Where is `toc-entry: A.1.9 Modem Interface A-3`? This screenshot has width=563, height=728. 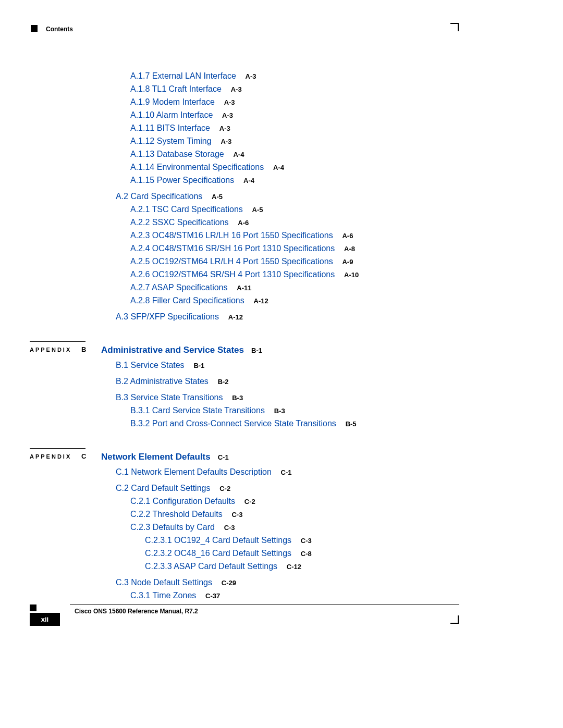
toc-entry: A.1.9 Modem Interface A-3 is located at coordinates (289, 102).